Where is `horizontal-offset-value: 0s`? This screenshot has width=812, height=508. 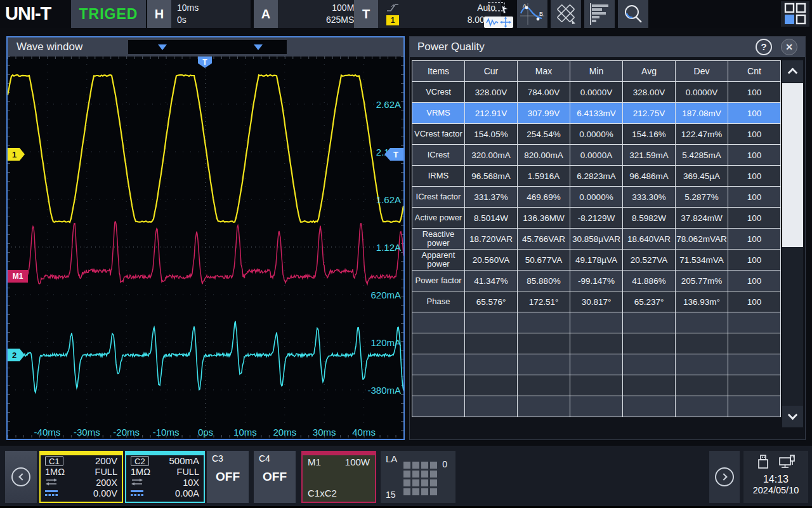 horizontal-offset-value: 0s is located at coordinates (211, 20).